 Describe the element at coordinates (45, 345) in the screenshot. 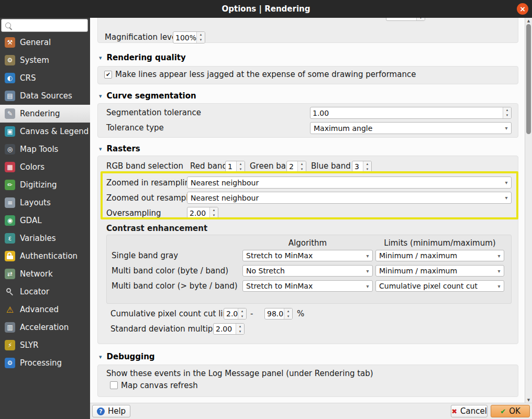

I see `sidebar-item-slyr: ⚡ SLYR` at that location.